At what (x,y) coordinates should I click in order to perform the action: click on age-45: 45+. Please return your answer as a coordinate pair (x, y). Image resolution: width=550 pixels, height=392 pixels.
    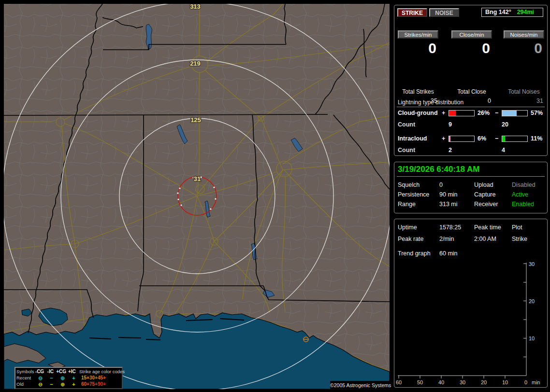
    Looking at the image, I should click on (101, 378).